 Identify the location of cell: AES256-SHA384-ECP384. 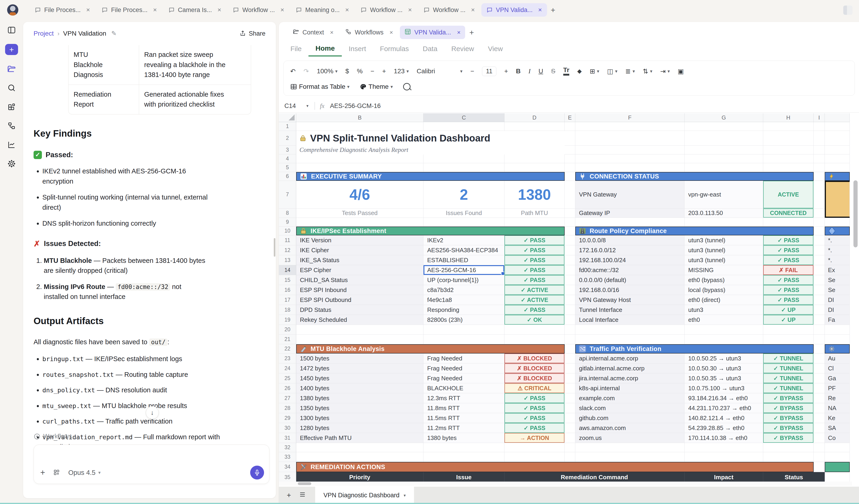
(464, 250).